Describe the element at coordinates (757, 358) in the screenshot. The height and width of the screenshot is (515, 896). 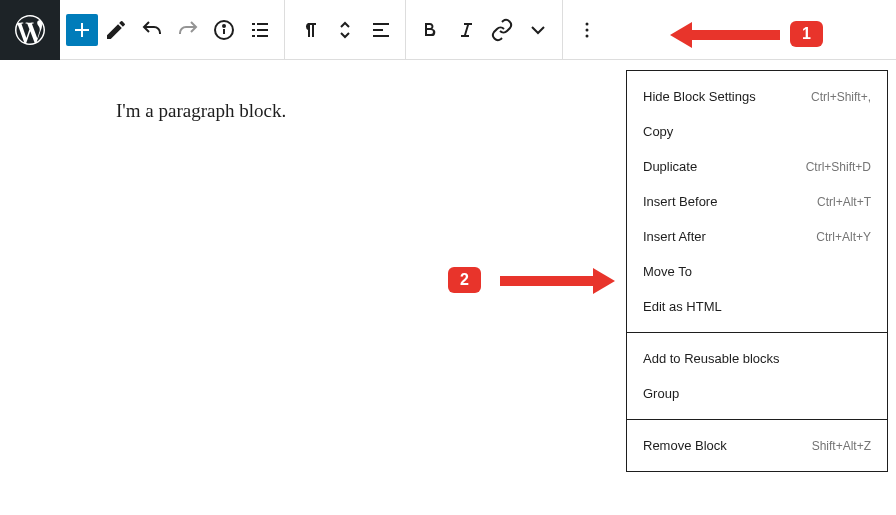
I see `menu-item-add-reusable: Add to Reusable blocks` at that location.